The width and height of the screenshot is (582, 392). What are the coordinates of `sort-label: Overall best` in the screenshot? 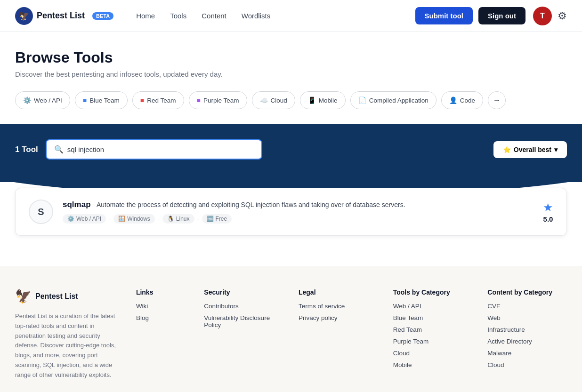 It's located at (533, 150).